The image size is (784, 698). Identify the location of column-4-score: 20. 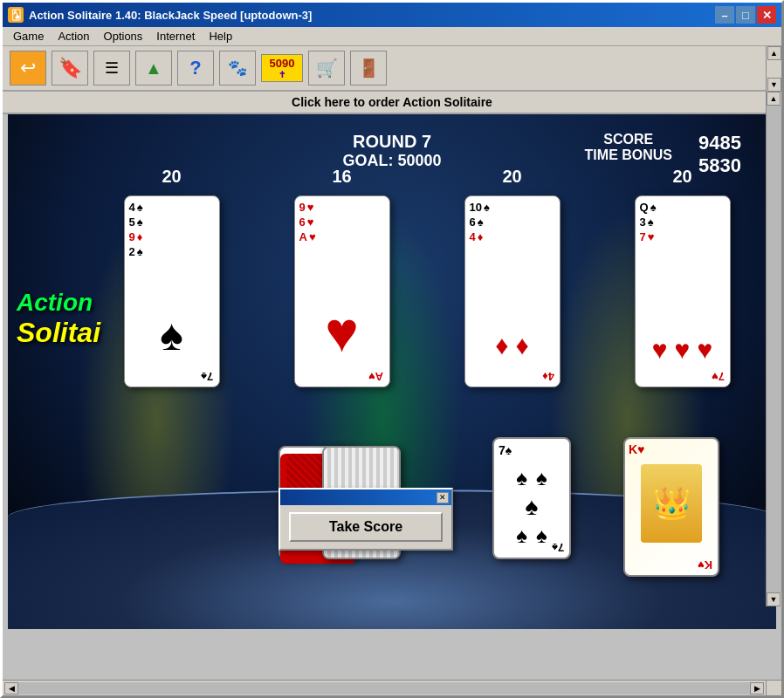
(682, 176).